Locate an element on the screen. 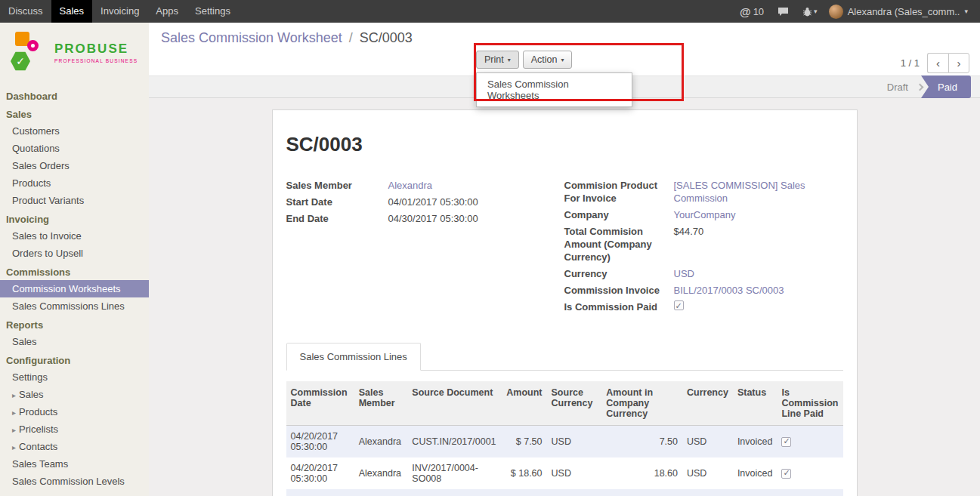  user-name: Alexandra (Sales_comm.. is located at coordinates (904, 12).